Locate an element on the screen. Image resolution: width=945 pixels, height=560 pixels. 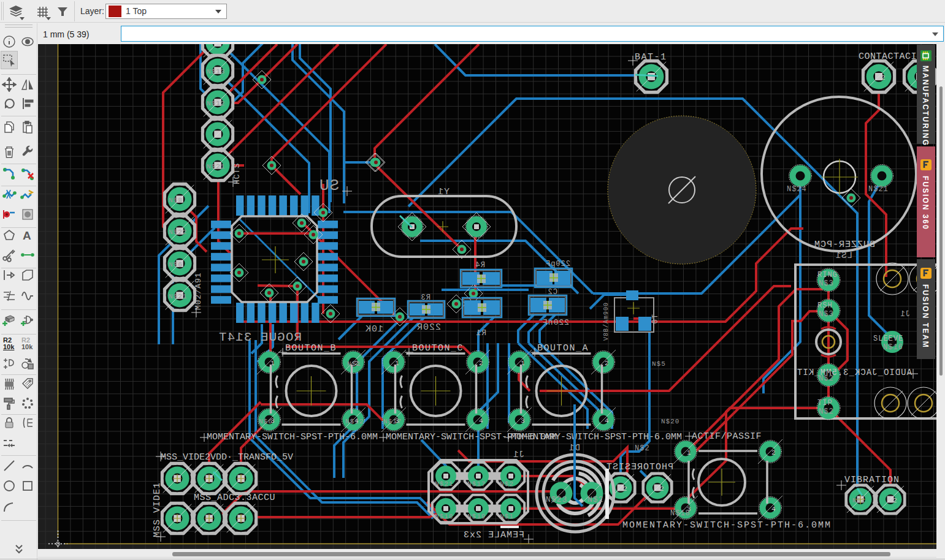
svg-text: N$23 is located at coordinates (557, 500).